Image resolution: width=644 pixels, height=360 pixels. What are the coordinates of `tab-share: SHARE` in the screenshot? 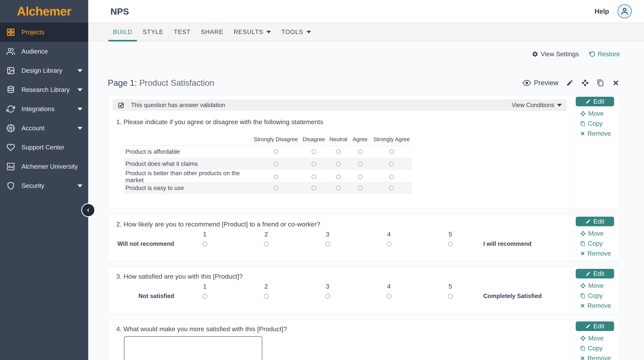 It's located at (212, 32).